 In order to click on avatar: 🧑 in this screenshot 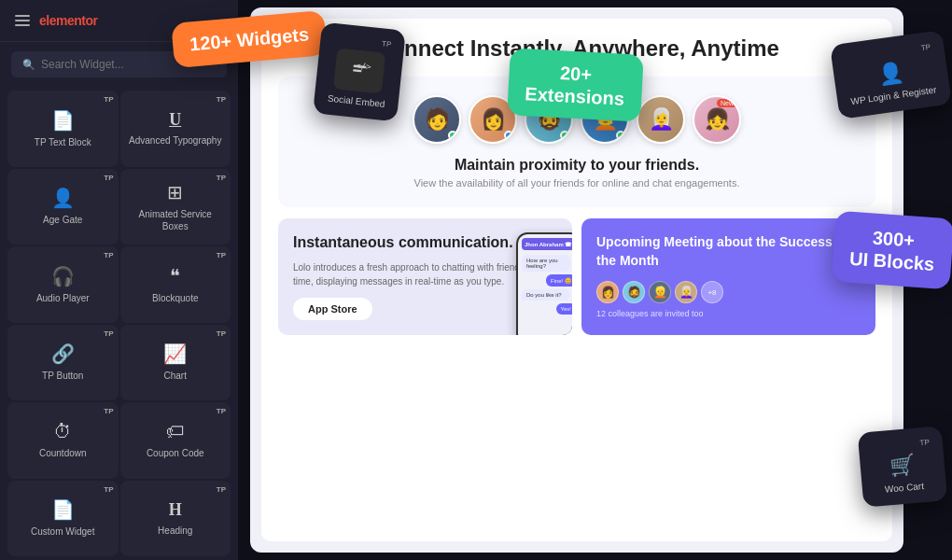, I will do `click(437, 119)`.